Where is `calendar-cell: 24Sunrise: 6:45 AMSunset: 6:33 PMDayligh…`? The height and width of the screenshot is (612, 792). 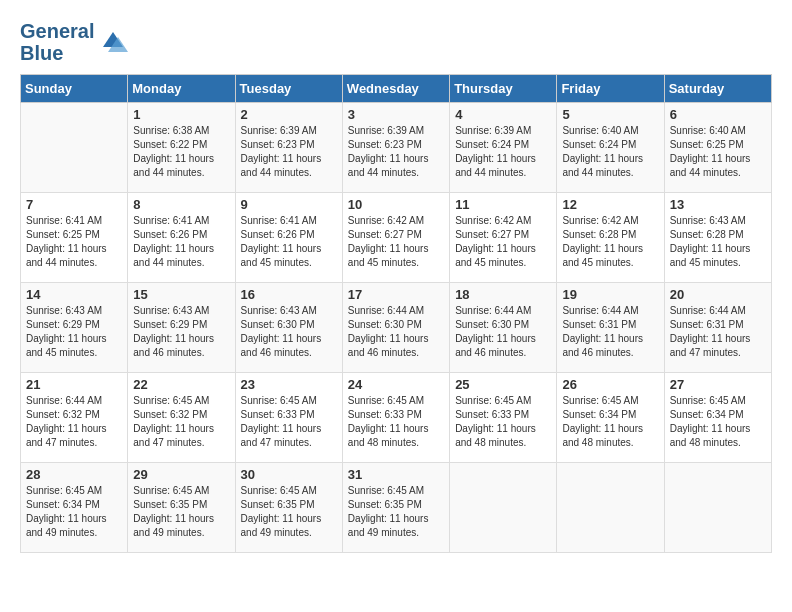 calendar-cell: 24Sunrise: 6:45 AMSunset: 6:33 PMDayligh… is located at coordinates (396, 418).